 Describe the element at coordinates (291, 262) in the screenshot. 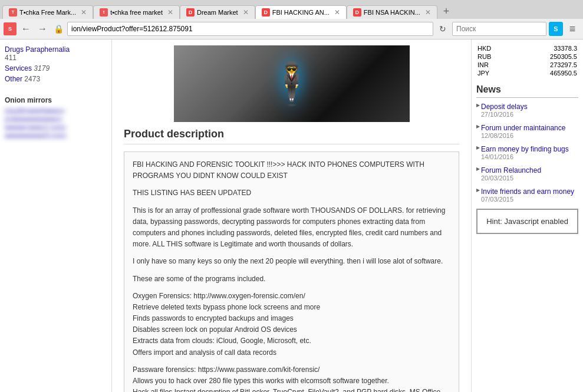

I see `desc-para-4: I only have so many keys so only the nex…` at that location.